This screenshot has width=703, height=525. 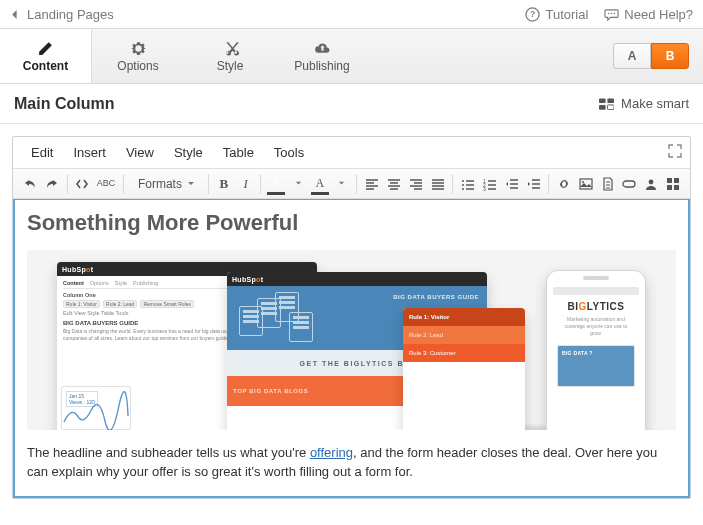 What do you see at coordinates (230, 56) in the screenshot?
I see `tab-style: Style` at bounding box center [230, 56].